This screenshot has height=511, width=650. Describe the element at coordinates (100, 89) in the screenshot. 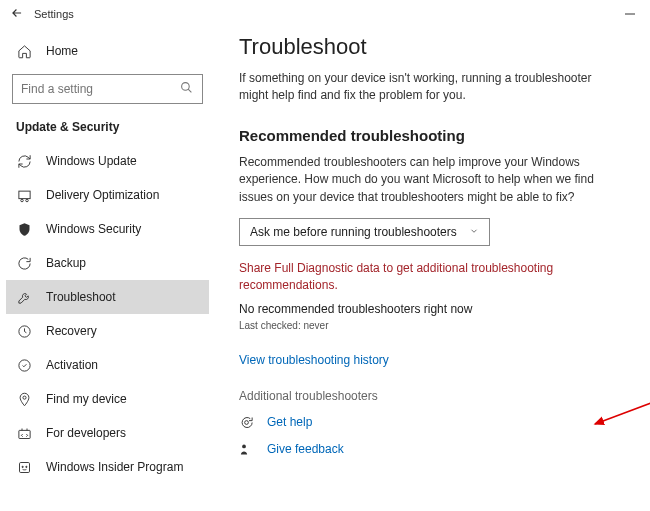

I see `search-input` at that location.